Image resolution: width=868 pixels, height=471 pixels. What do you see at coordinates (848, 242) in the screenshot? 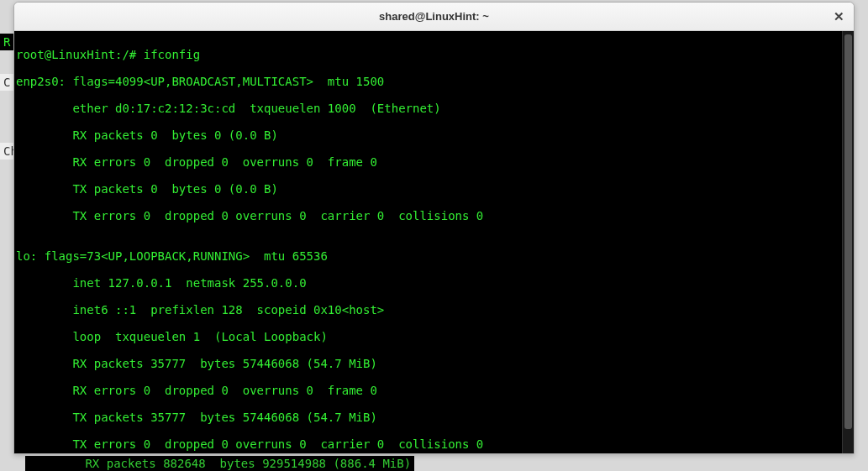
I see `scrollbar` at bounding box center [848, 242].